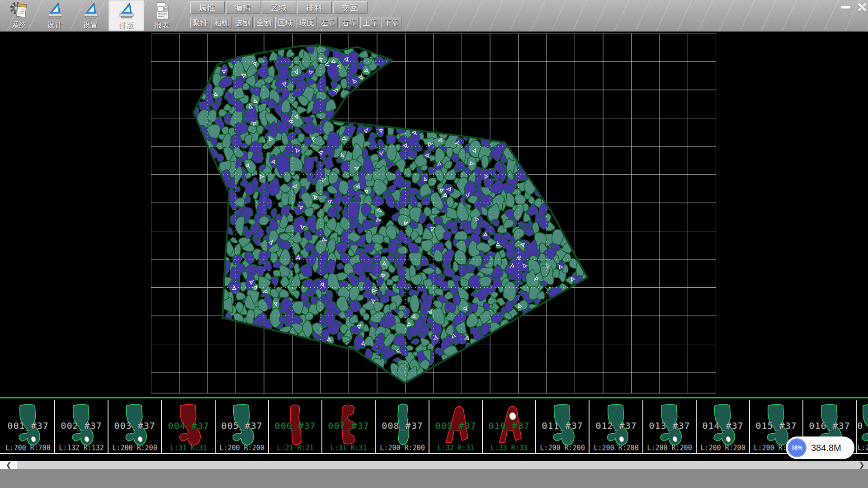  I want to click on tab-properties: 属性, so click(208, 7).